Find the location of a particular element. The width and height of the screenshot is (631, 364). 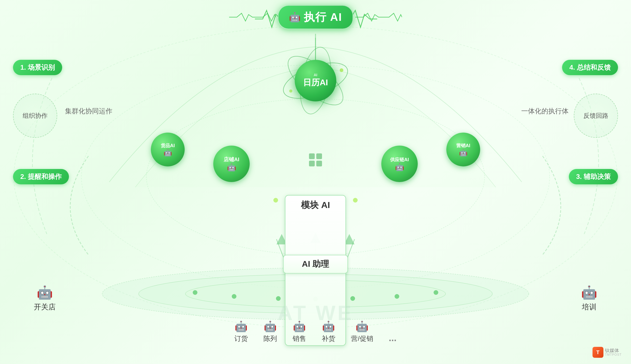

training-label: 培训 is located at coordinates (589, 307).